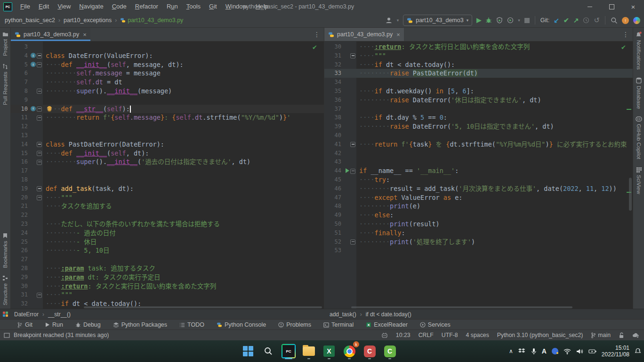 This screenshot has height=362, width=644. Describe the element at coordinates (614, 21) in the screenshot. I see `search-everywhere-icon` at that location.